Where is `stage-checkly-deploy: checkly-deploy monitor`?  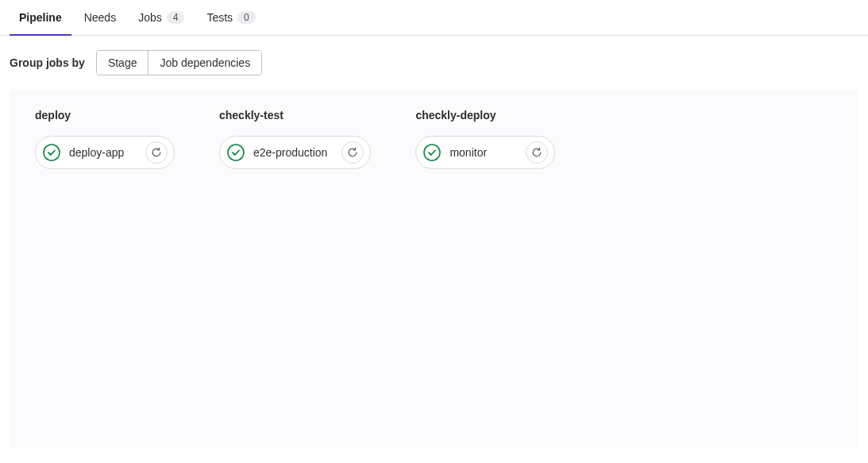
stage-checkly-deploy: checkly-deploy monitor is located at coordinates (485, 139).